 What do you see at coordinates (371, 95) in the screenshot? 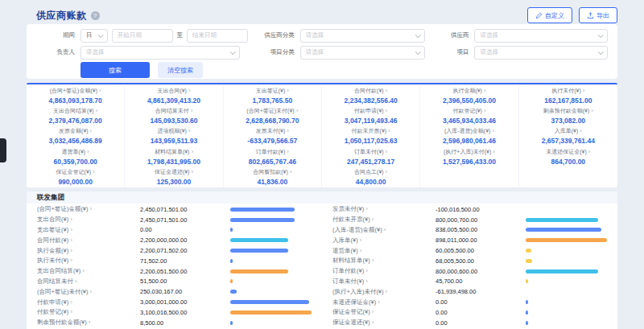
I see `metric-cell: 合同付款(¥)›2,234,382,556.40` at bounding box center [371, 95].